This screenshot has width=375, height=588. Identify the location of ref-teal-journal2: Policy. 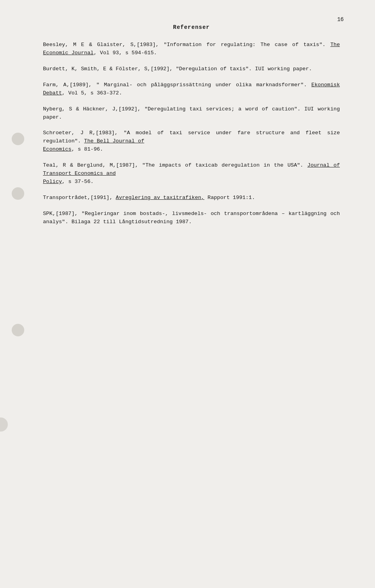
(52, 182).